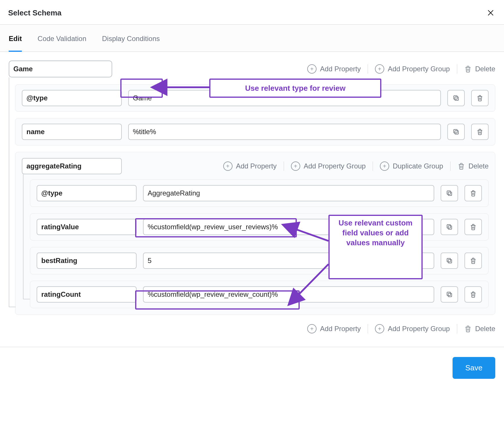 Image resolution: width=504 pixels, height=421 pixels. Describe the element at coordinates (72, 166) in the screenshot. I see `group-name-input` at that location.